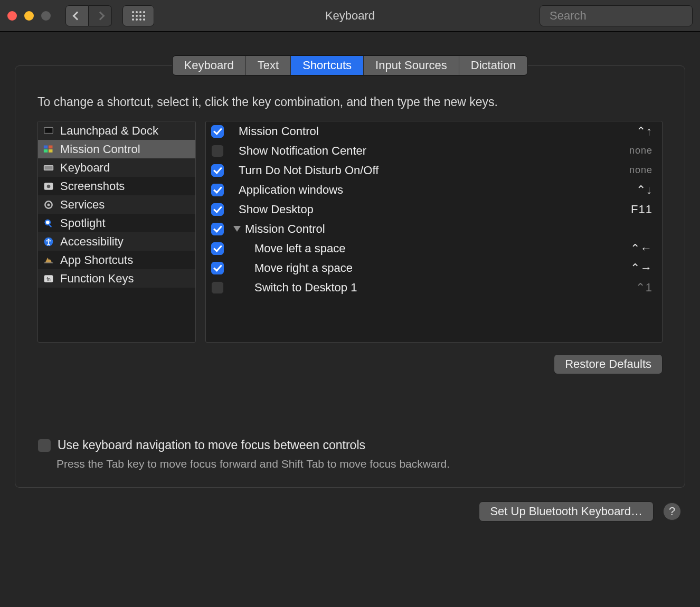  I want to click on category-label: Keyboard, so click(85, 168).